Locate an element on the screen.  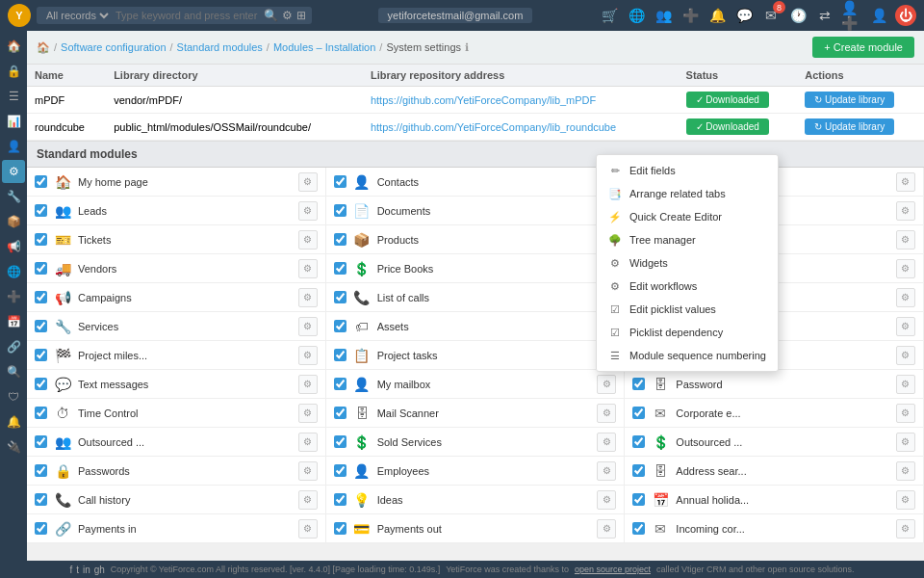
transfer-icon: ⇄ is located at coordinates (825, 15).